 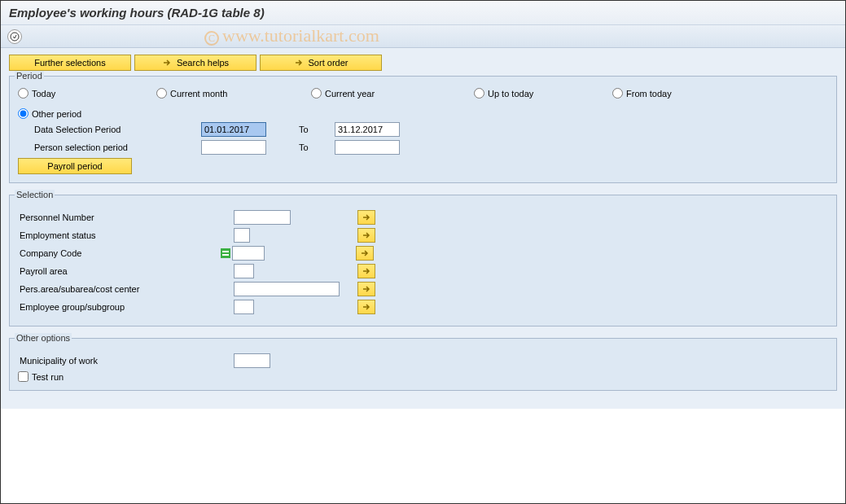 I want to click on other-options-groupbox: Other options Municipality of work Test …, so click(x=423, y=365).